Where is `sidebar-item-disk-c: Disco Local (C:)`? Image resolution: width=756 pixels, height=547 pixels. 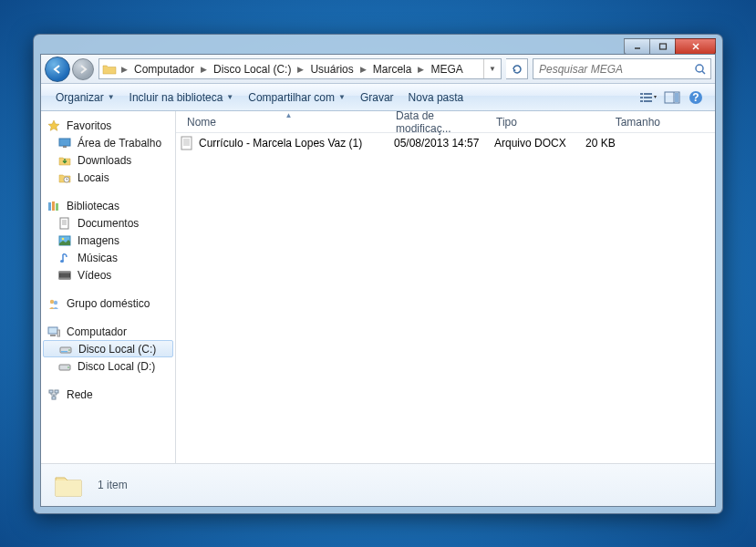 sidebar-item-disk-c: Disco Local (C:) is located at coordinates (108, 348).